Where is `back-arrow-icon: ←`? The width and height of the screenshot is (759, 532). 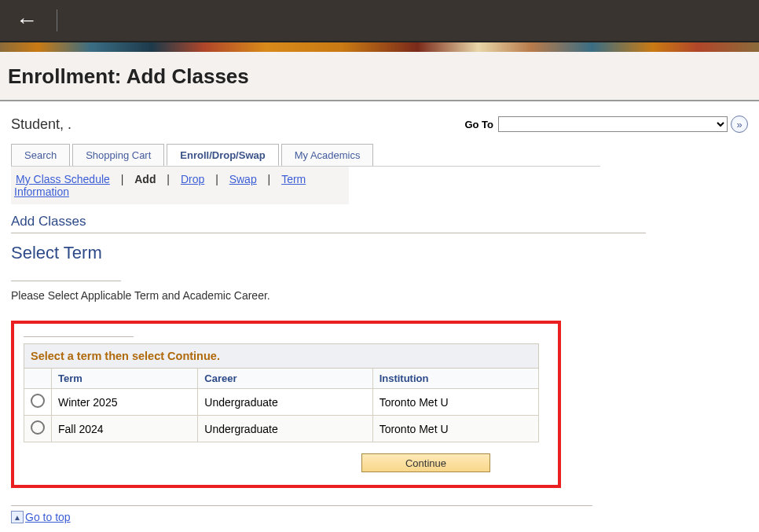
back-arrow-icon: ← is located at coordinates (27, 20).